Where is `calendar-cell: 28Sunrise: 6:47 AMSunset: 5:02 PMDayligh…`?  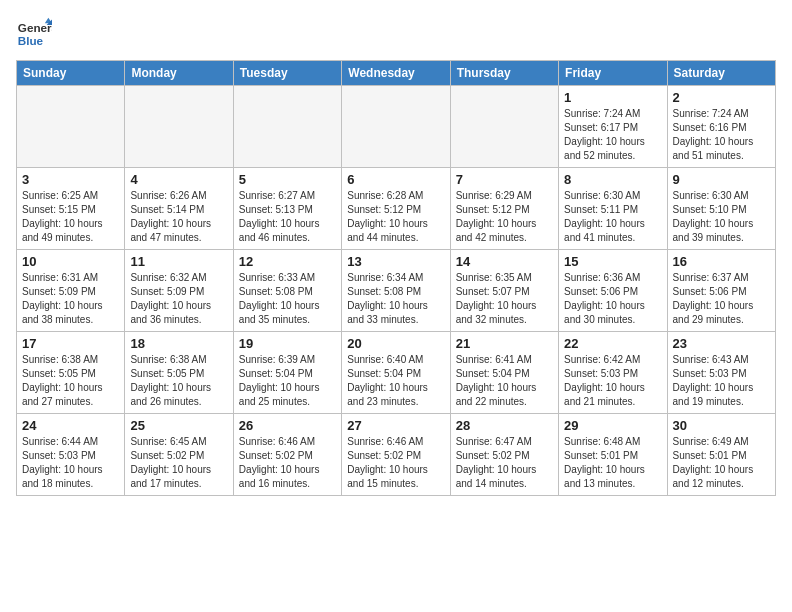
calendar-cell: 28Sunrise: 6:47 AMSunset: 5:02 PMDayligh… is located at coordinates (504, 455).